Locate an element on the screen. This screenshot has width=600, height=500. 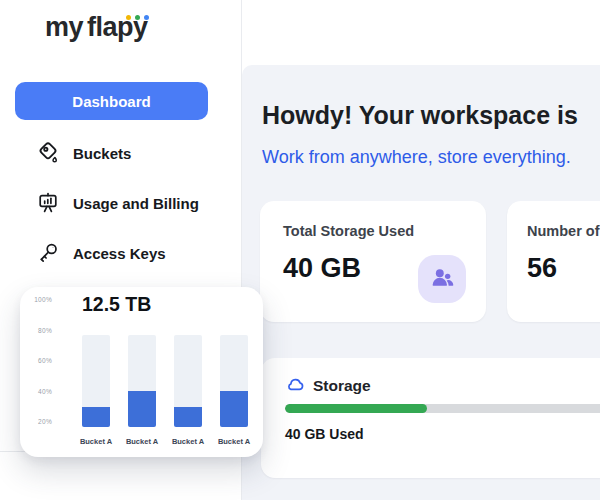
logo-dot-yellow-icon is located at coordinates (128, 18).